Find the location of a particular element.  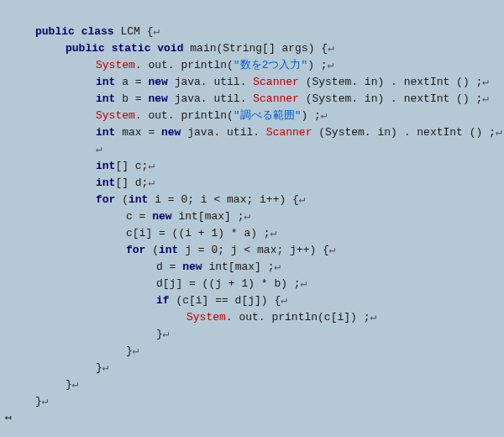

if-cond: (c[i] == d[j]) { is located at coordinates (225, 301).